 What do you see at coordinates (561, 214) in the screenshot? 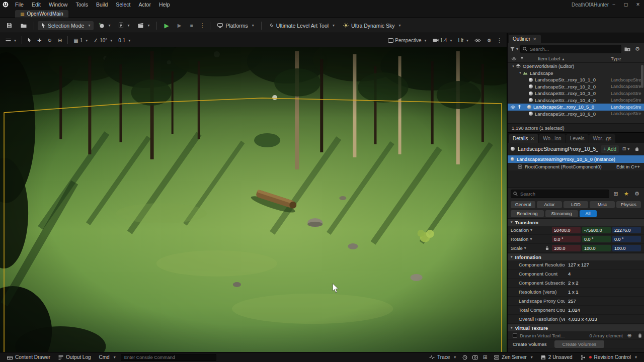
I see `filter-streaming: Streaming` at bounding box center [561, 214].